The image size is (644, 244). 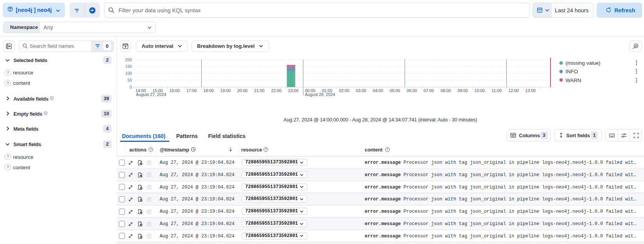 What do you see at coordinates (395, 91) in the screenshot?
I see `svg-text: 05:00` at bounding box center [395, 91].